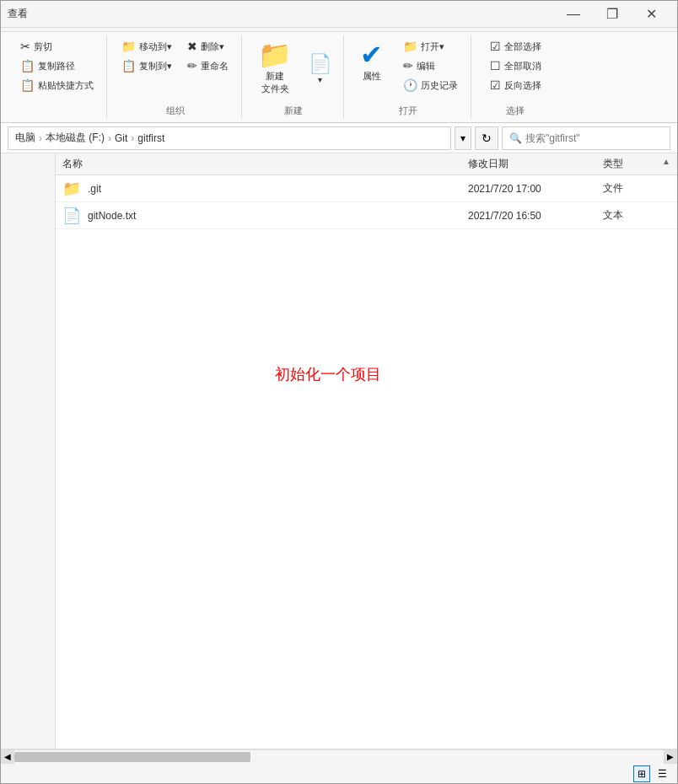  I want to click on select-none-label: 全部取消, so click(523, 66).